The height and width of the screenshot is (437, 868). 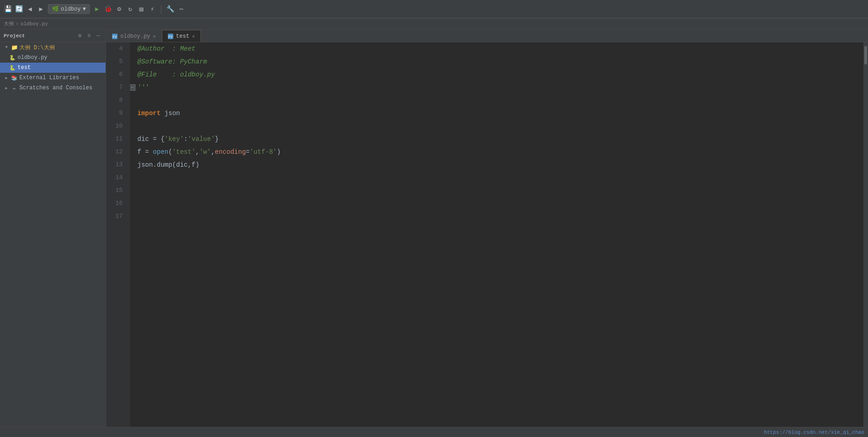 I want to click on code-comma1: ,, so click(x=197, y=152).